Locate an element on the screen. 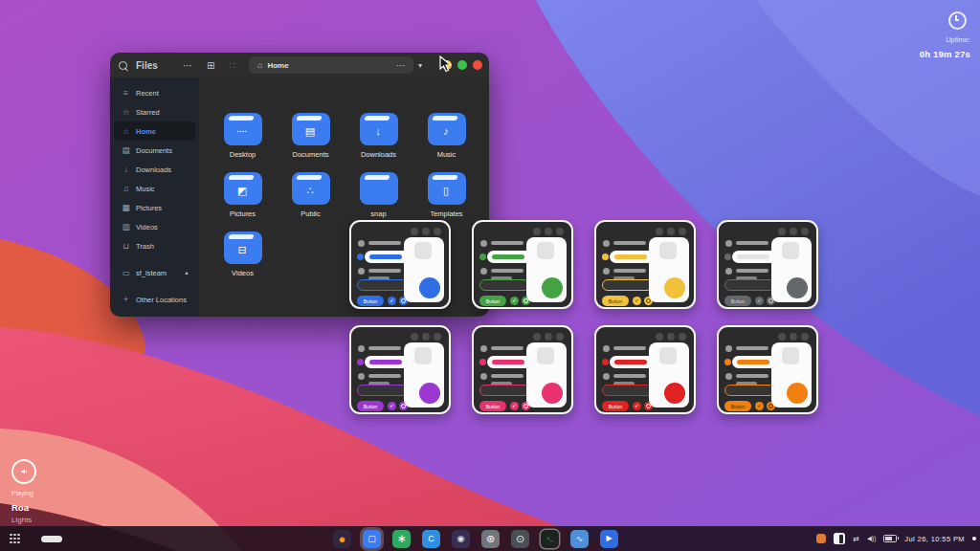  accent-card-slate: Button ✓ is located at coordinates (768, 264).